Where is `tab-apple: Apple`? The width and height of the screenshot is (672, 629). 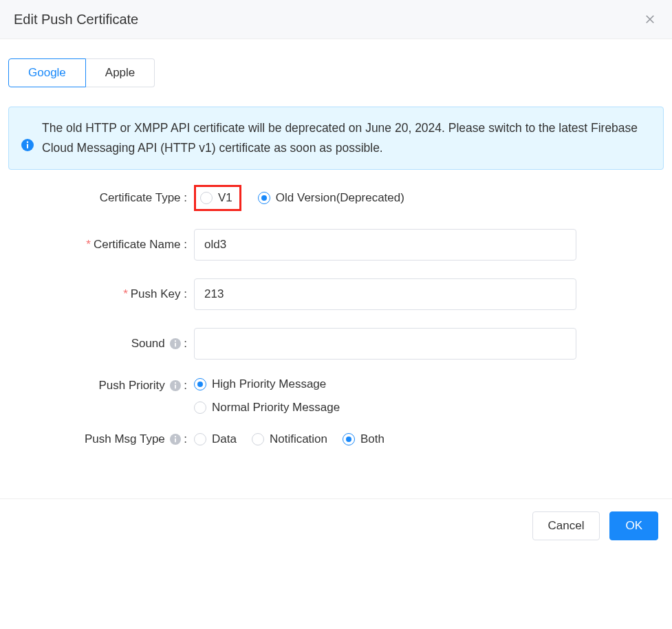 tab-apple: Apple is located at coordinates (120, 73).